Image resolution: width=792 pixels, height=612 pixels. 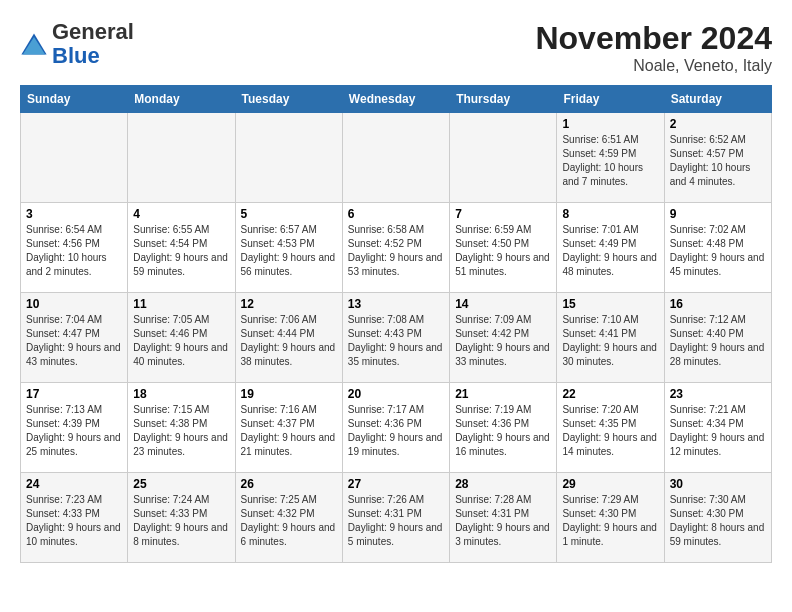 I want to click on logo-blue: Blue, so click(x=76, y=56).